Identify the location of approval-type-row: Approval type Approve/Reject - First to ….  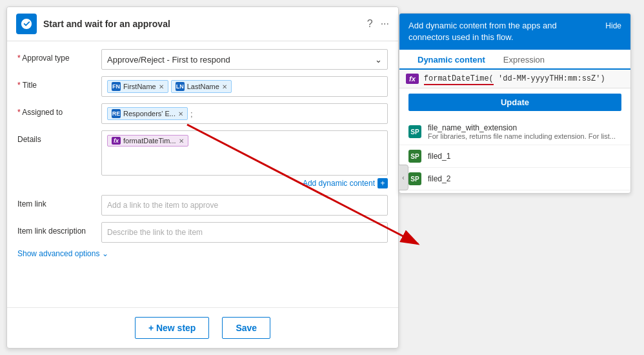
(203, 59).